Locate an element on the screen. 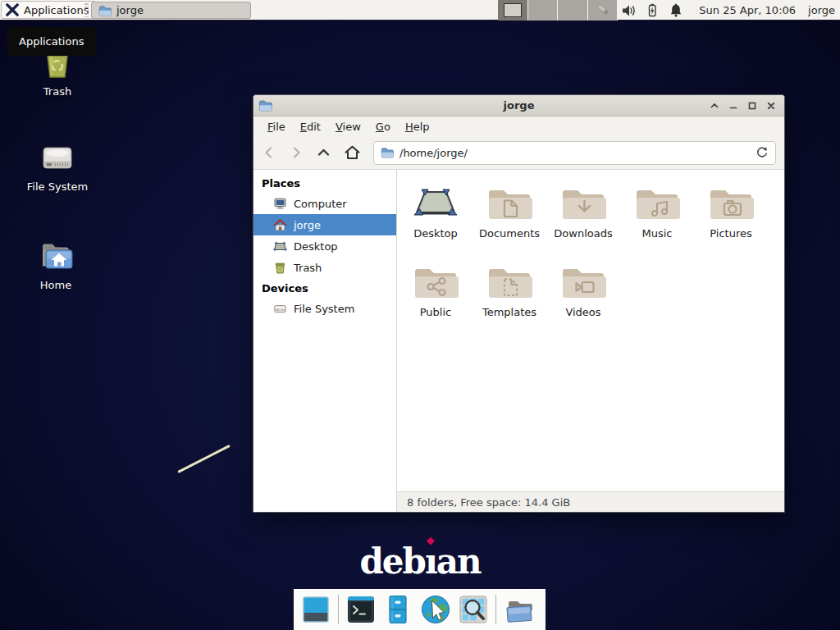 The image size is (840, 630). back-icon is located at coordinates (269, 153).